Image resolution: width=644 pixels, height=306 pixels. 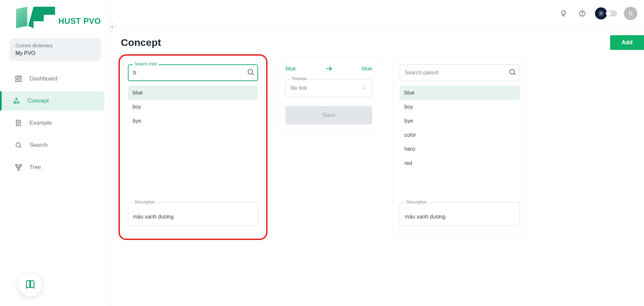 I want to click on book-icon, so click(x=30, y=285).